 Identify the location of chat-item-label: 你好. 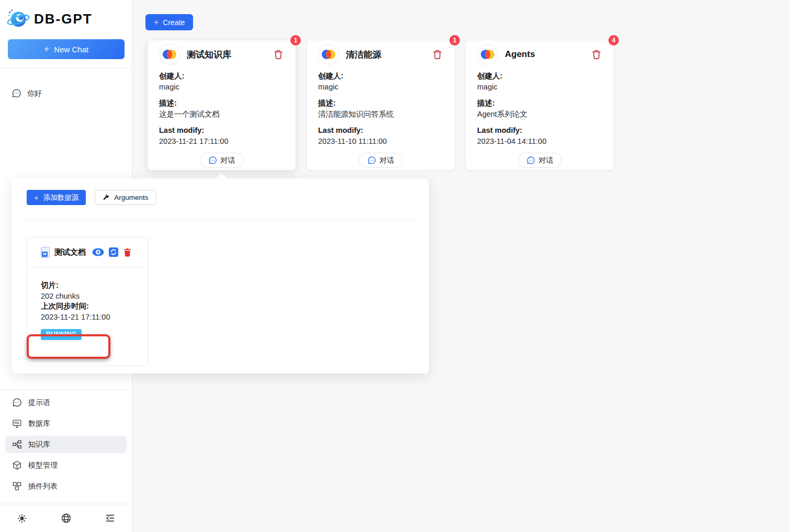
(35, 94).